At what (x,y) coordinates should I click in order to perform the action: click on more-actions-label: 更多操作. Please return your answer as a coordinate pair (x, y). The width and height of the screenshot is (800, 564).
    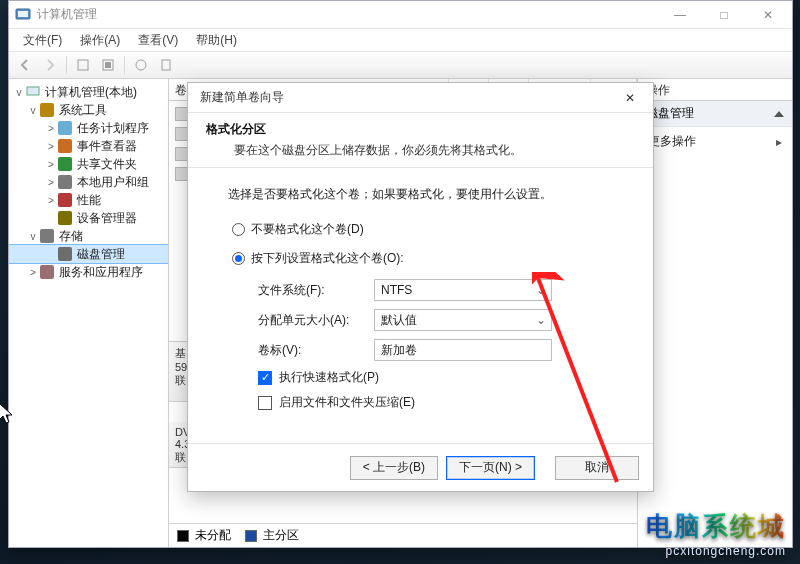
    Looking at the image, I should click on (672, 142).